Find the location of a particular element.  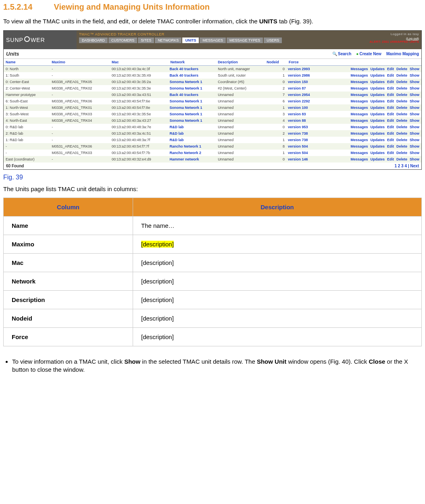

cell-force: version 2986 is located at coordinates (303, 75).